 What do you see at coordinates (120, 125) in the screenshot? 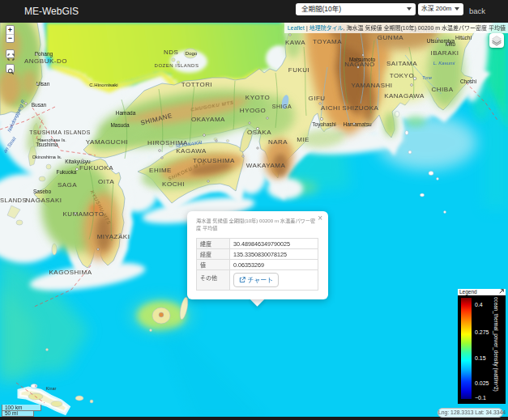
I see `svg-text: Masuda` at bounding box center [120, 125].